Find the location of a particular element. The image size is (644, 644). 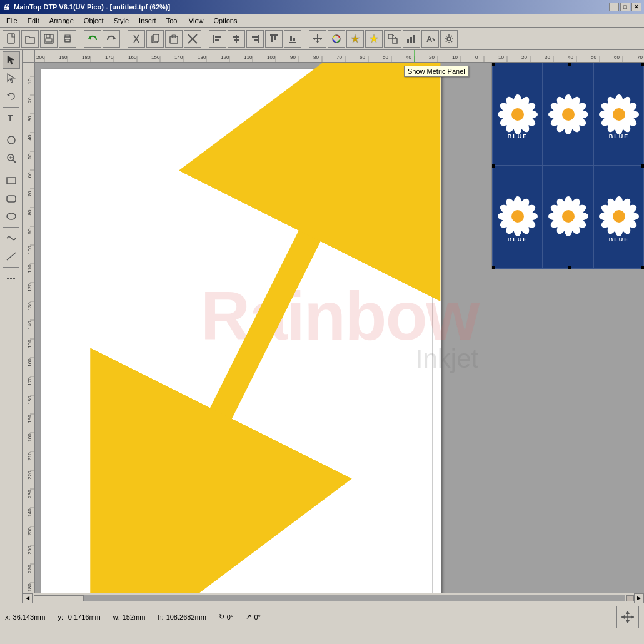

svg-text: 220 is located at coordinates (30, 475).